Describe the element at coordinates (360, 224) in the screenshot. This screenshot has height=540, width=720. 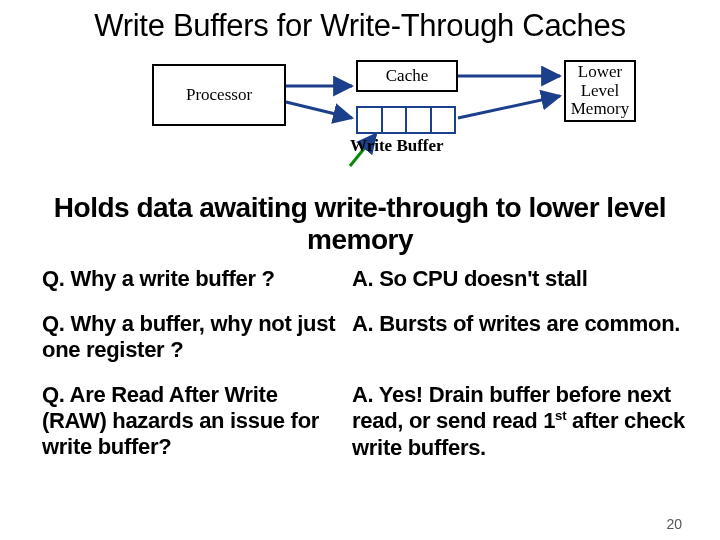
I see `subtitle: Holds data awaiting write-through to low…` at that location.